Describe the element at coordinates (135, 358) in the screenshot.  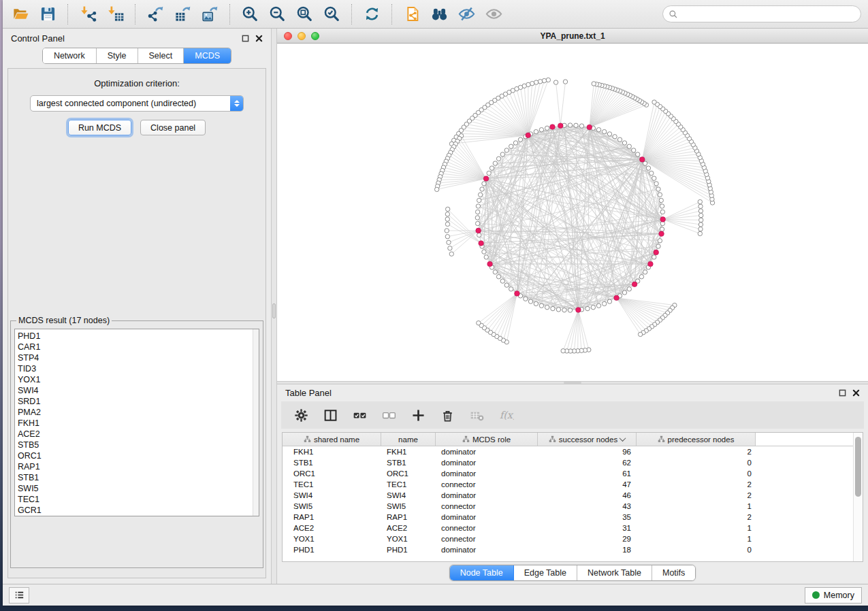
I see `mcds-result-item: STP4` at that location.